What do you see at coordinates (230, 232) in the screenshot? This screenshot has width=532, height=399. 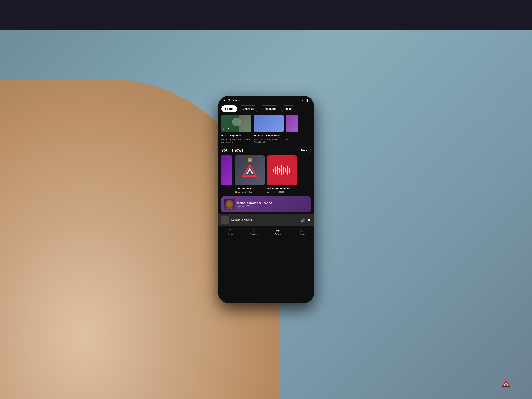 I see `nav-home: ⌂ Home` at bounding box center [230, 232].